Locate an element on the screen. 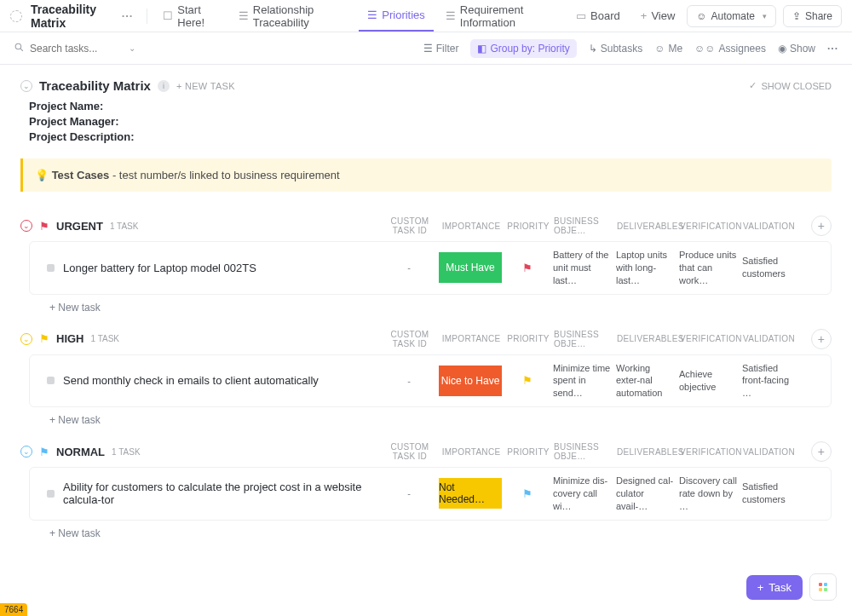 The height and width of the screenshot is (616, 852). search-icon is located at coordinates (19, 49).